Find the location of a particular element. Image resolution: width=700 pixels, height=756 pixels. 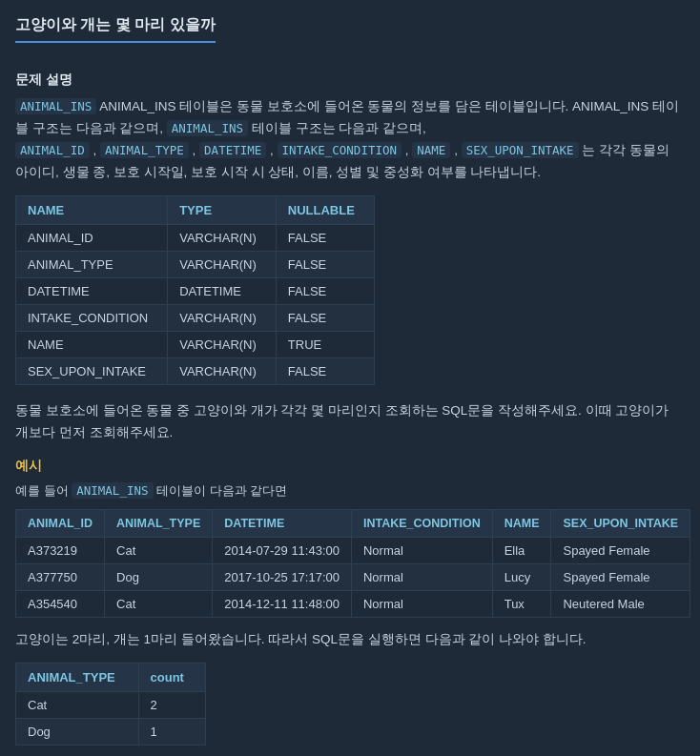

table-row: SEX_UPON_INTAKEVARCHAR(N)FALSE is located at coordinates (196, 371).